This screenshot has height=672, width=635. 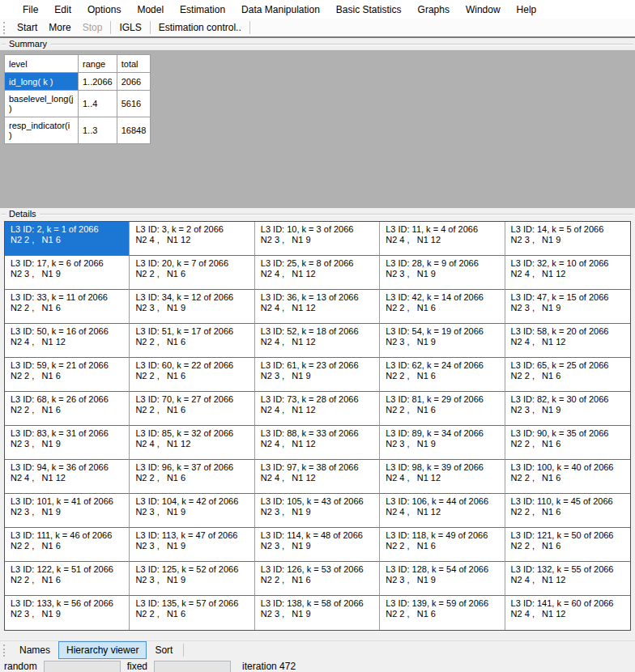 I want to click on unit-id-line: L3 ID: 65, k = 25 of 2066, so click(x=570, y=366).